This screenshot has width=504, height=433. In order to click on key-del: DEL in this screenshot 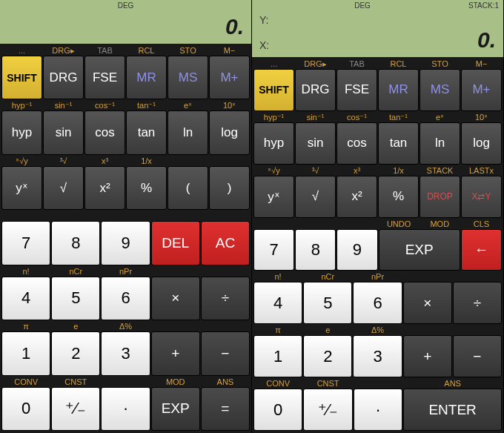, I will do `click(176, 243)`.